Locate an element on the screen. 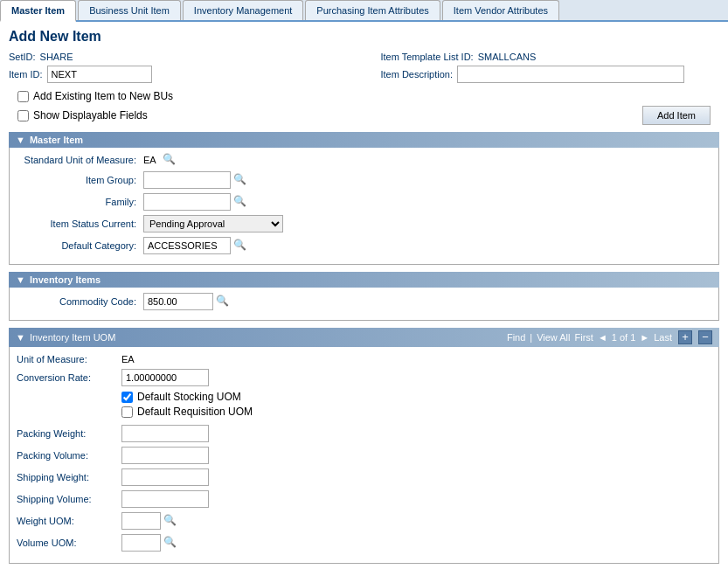 Image resolution: width=728 pixels, height=569 pixels. commodity-code-search-icon is located at coordinates (223, 302).